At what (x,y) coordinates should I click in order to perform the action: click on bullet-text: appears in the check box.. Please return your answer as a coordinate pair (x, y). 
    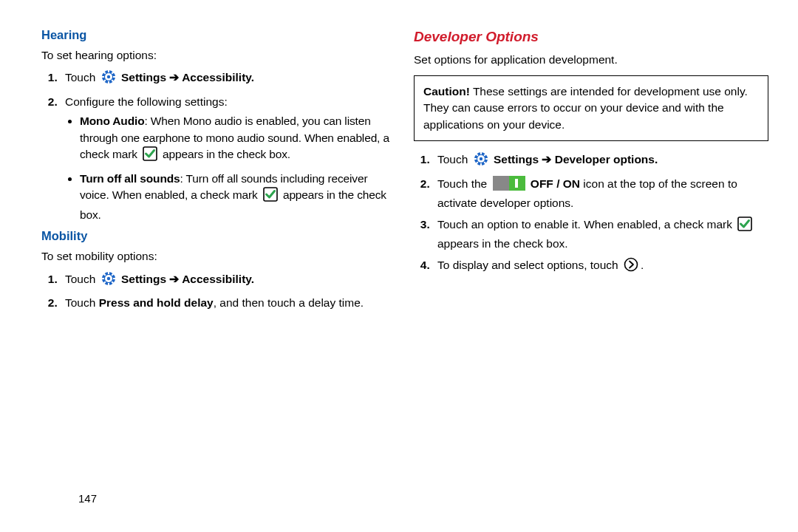
    Looking at the image, I should click on (225, 154).